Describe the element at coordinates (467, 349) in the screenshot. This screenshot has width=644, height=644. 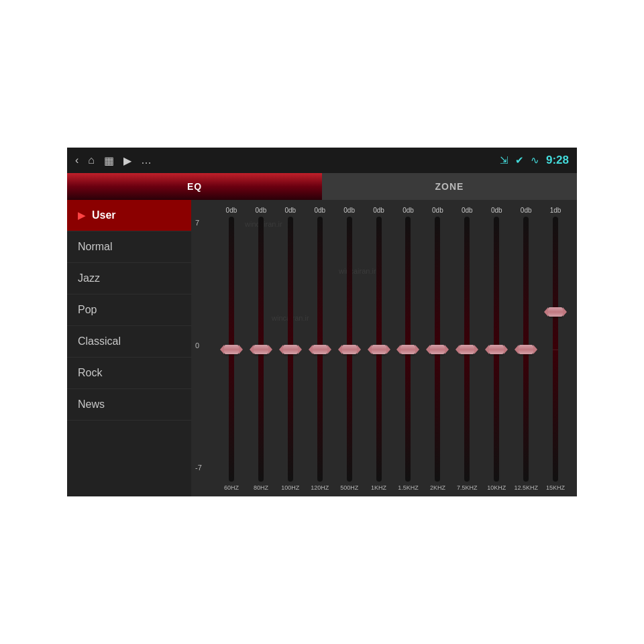
I see `slider-track-7.5KHZ` at that location.